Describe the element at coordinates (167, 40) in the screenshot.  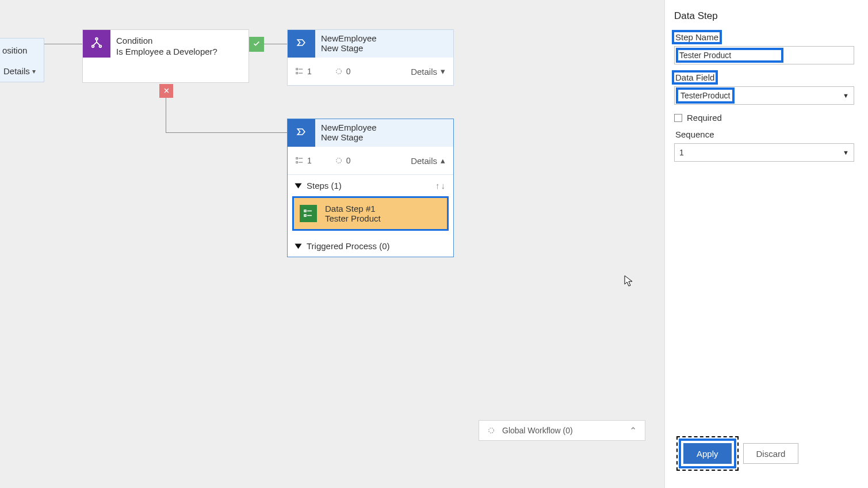
I see `condition-badge: Condition` at that location.